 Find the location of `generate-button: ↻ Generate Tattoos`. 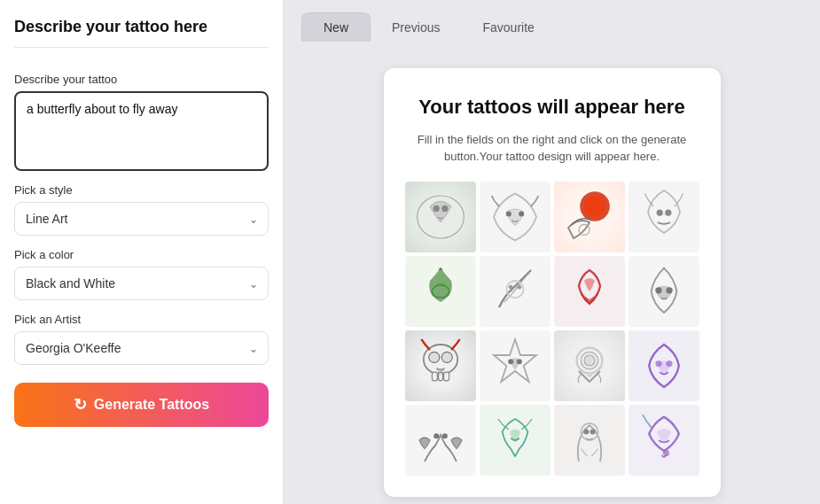

generate-button: ↻ Generate Tattoos is located at coordinates (142, 405).